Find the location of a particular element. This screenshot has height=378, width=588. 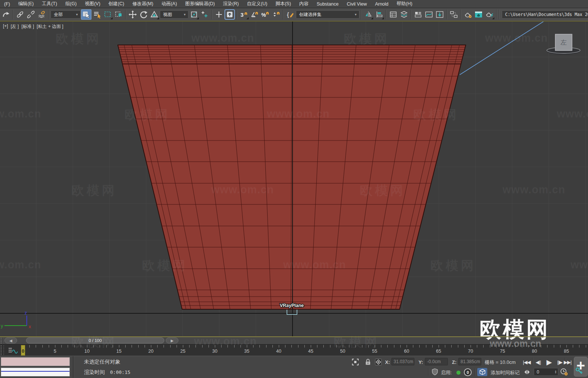

next-frame-arrow: ▶ is located at coordinates (172, 340).